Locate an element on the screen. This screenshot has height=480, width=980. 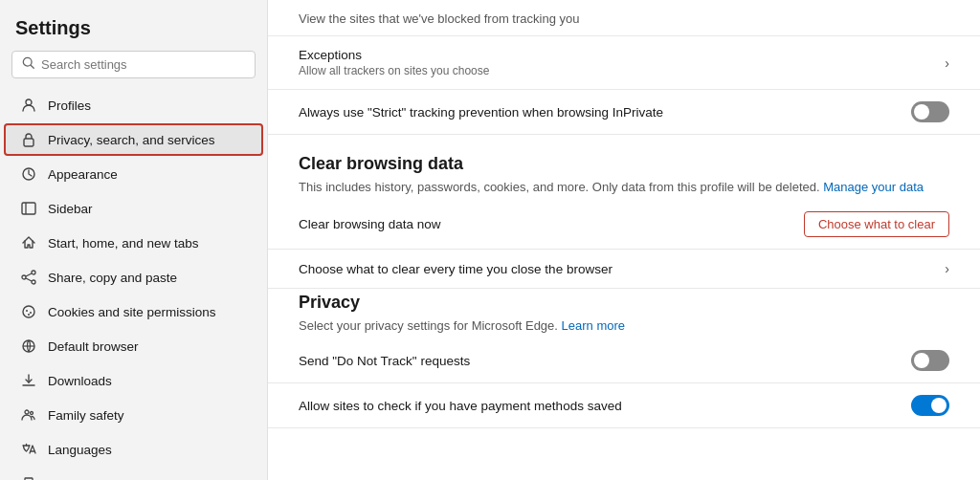
exceptions-chevron: › is located at coordinates (947, 63).